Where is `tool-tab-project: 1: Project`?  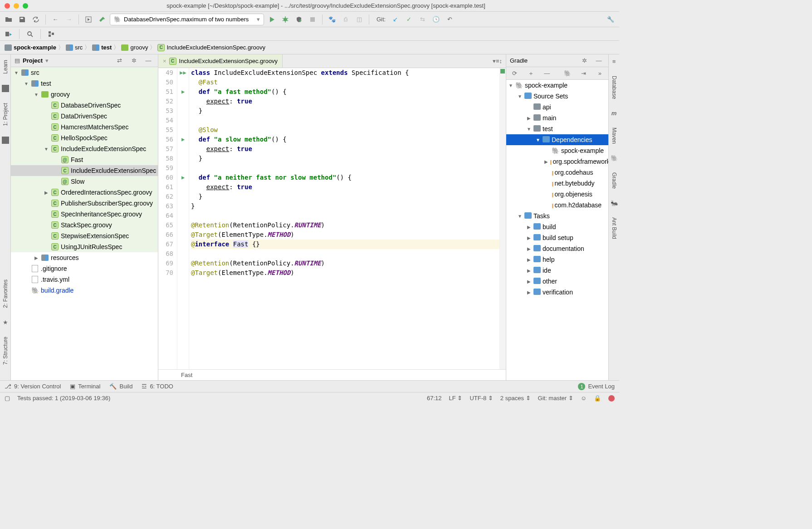 tool-tab-project: 1: Project is located at coordinates (5, 114).